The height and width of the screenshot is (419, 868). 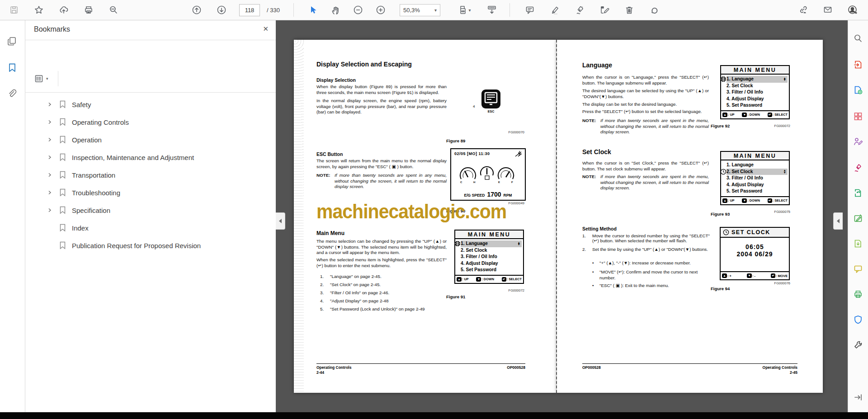 What do you see at coordinates (755, 254) in the screenshot?
I see `figure-94-set-clock-screen: SET CLOCK 06:05 2004 06/29 ▲: + ▼: - ↵: …` at bounding box center [755, 254].